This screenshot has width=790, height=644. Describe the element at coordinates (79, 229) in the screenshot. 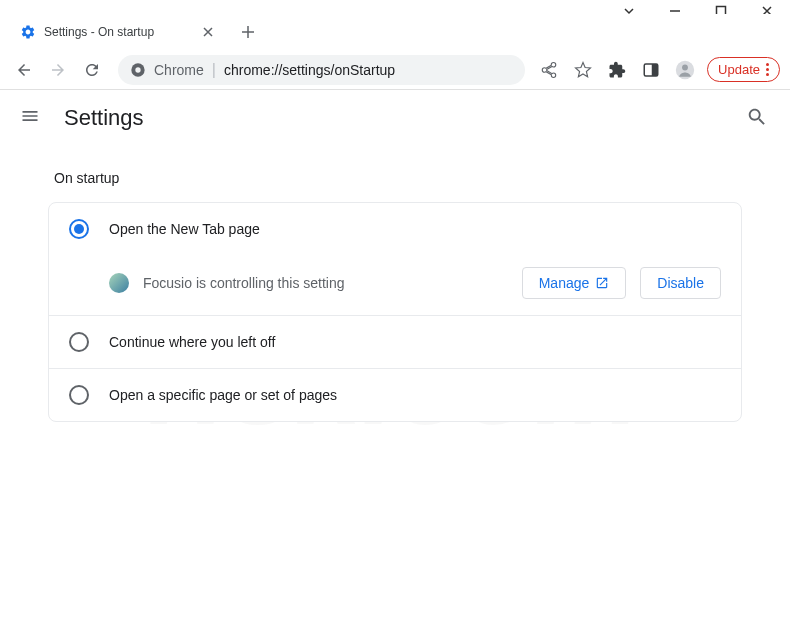

I see `radio-selected-icon` at that location.